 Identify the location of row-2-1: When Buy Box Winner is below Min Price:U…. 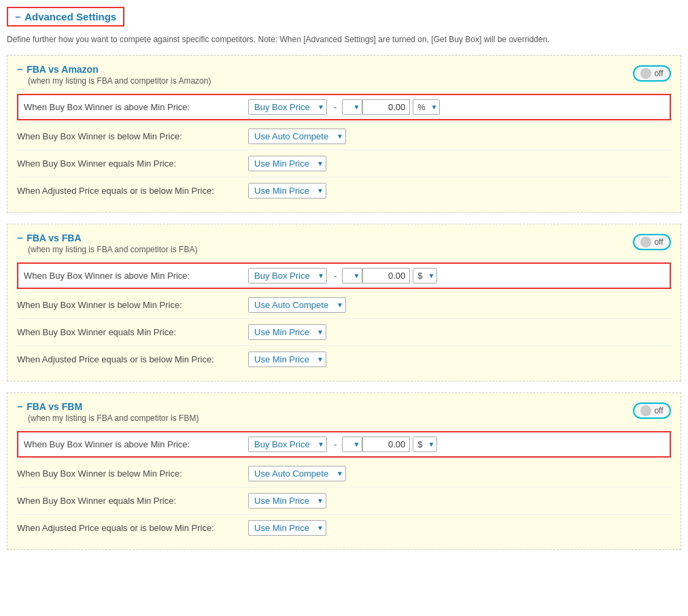
(344, 474).